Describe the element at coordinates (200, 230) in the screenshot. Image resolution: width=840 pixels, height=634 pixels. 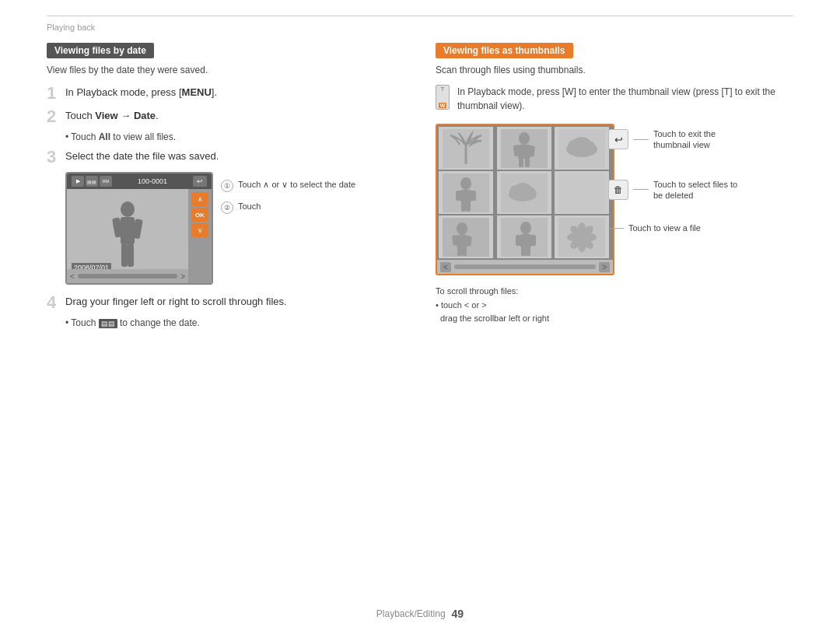
I see `cam-down-btn: ∨` at that location.